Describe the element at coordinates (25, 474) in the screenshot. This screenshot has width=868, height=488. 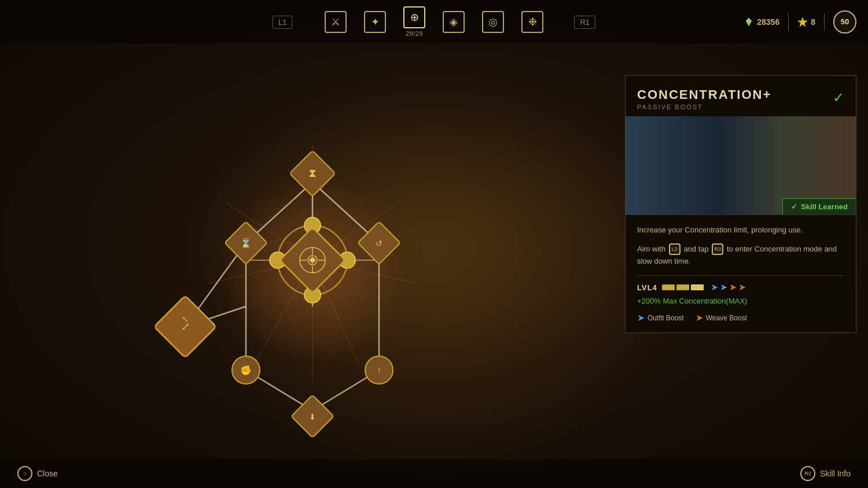
I see `close-button-icon: ○` at that location.